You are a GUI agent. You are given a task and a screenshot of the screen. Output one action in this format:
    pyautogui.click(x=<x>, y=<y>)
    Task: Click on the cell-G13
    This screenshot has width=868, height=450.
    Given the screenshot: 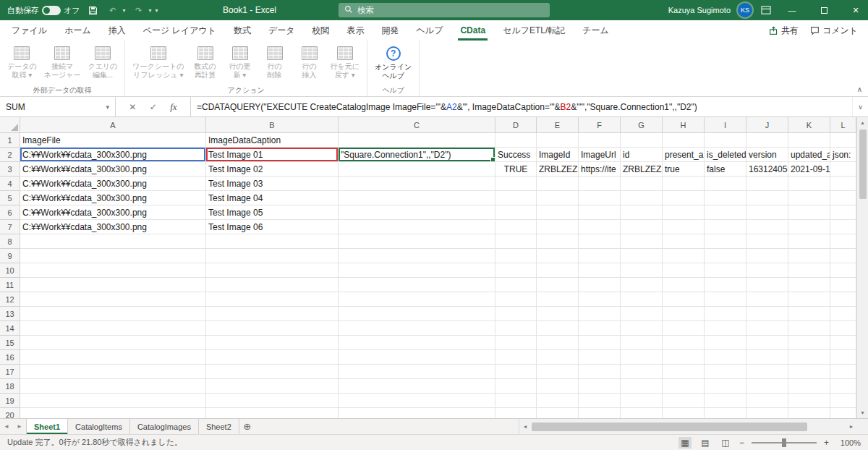 What is the action you would take?
    pyautogui.click(x=642, y=314)
    